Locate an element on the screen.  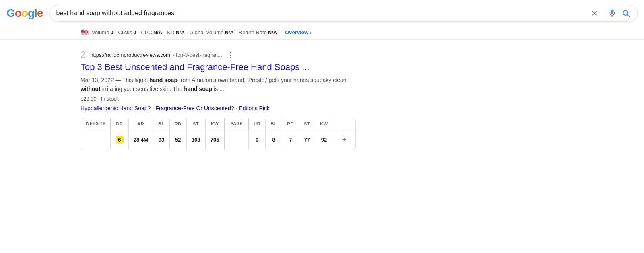
ar-value: 28.4M is located at coordinates (141, 140).